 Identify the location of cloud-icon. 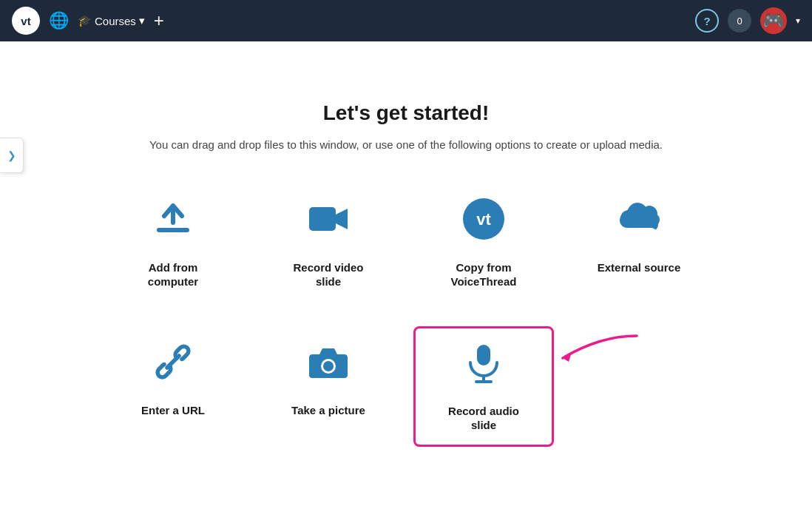
(639, 223).